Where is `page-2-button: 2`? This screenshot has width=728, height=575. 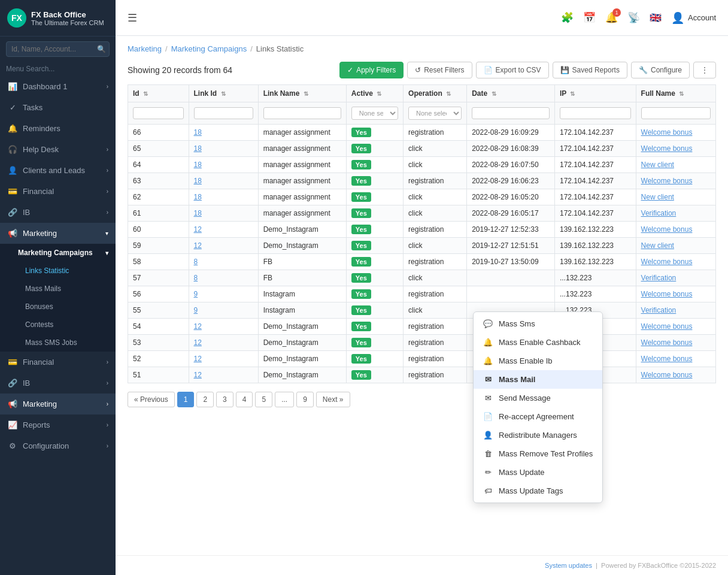
page-2-button: 2 is located at coordinates (205, 400).